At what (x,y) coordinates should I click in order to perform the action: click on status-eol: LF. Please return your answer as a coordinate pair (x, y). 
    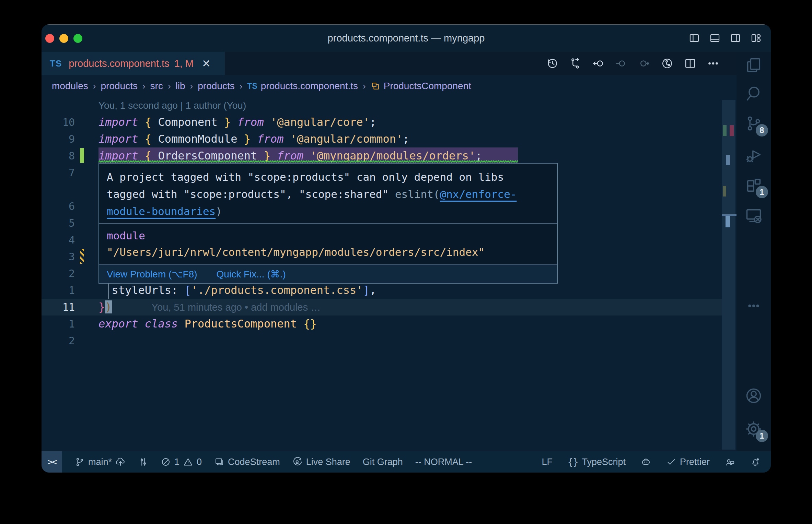
    Looking at the image, I should click on (547, 462).